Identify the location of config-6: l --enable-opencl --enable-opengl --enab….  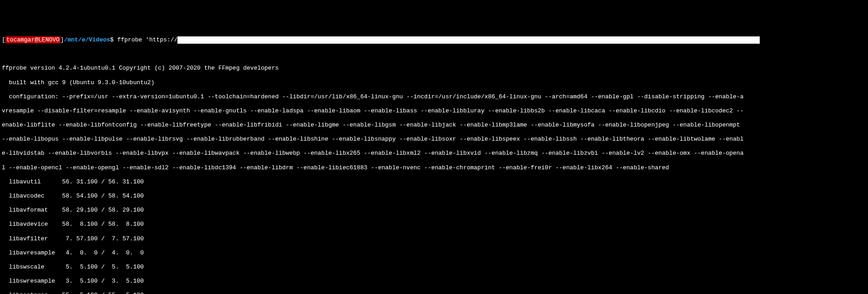
(434, 168).